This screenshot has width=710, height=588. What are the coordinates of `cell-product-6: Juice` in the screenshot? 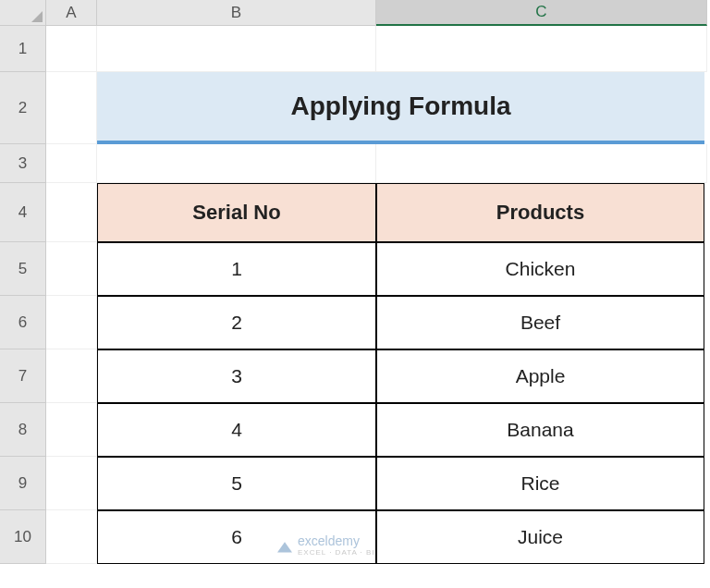 It's located at (540, 537).